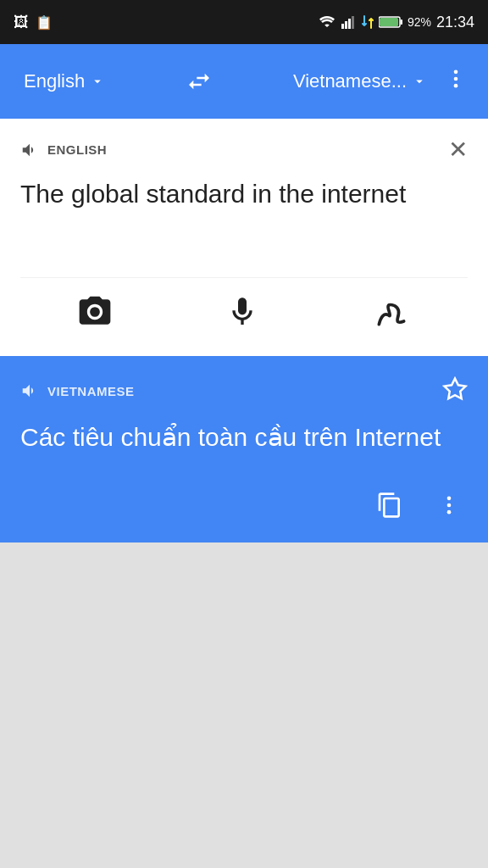 The image size is (488, 868). What do you see at coordinates (244, 310) in the screenshot?
I see `source-actions` at bounding box center [244, 310].